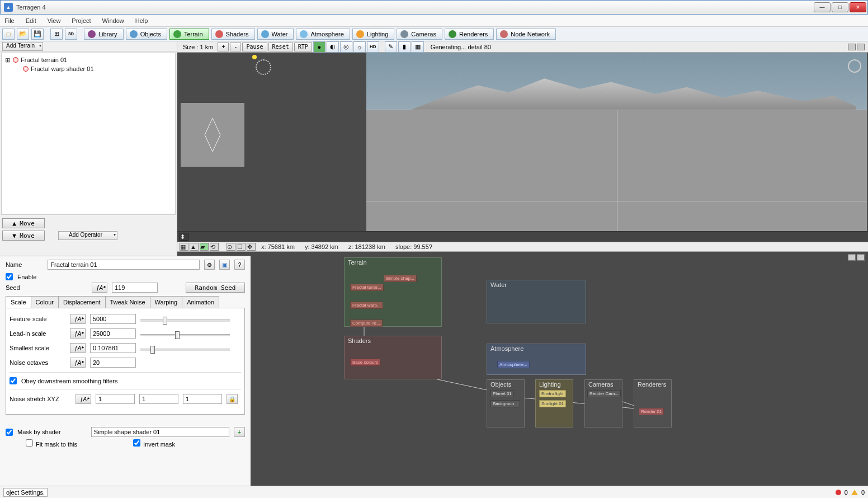 This screenshot has height=498, width=868. Describe the element at coordinates (71, 34) in the screenshot. I see `view-3d-icon: 3D` at that location.